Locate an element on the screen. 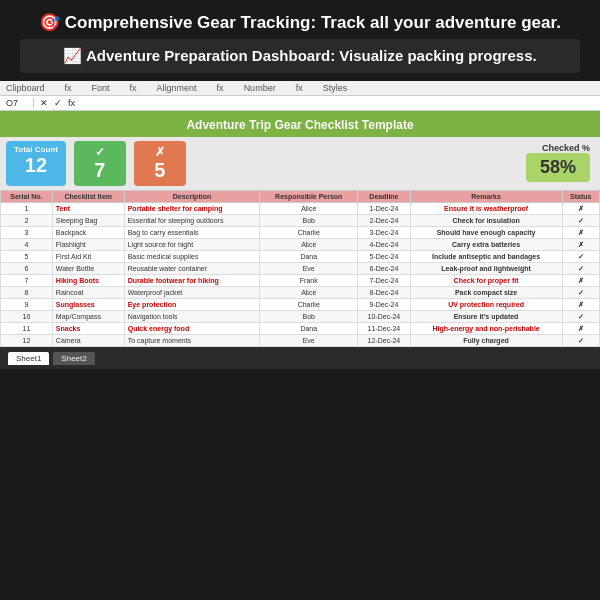 This screenshot has width=600, height=600. cell-remarks: Ensure it's updated is located at coordinates (486, 317).